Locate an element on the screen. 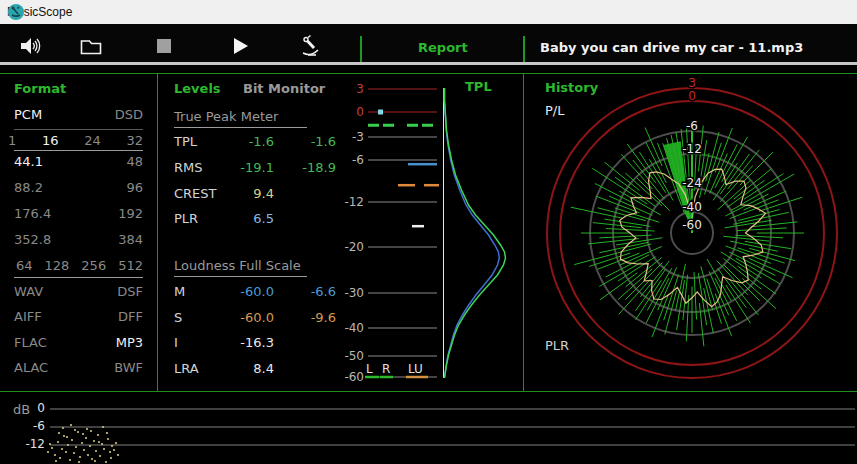 Image resolution: width=857 pixels, height=464 pixels. tpl-distribution-plot is located at coordinates (483, 232).